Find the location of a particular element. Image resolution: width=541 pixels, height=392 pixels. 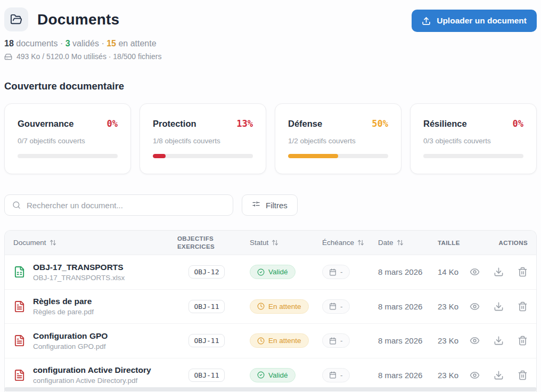

column-header-actions: ACTIONS is located at coordinates (498, 243).